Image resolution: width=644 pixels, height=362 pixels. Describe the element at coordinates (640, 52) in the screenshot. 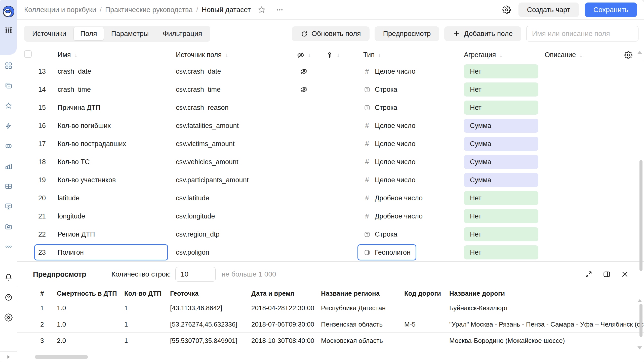

I see `scroll-up-arrow` at that location.